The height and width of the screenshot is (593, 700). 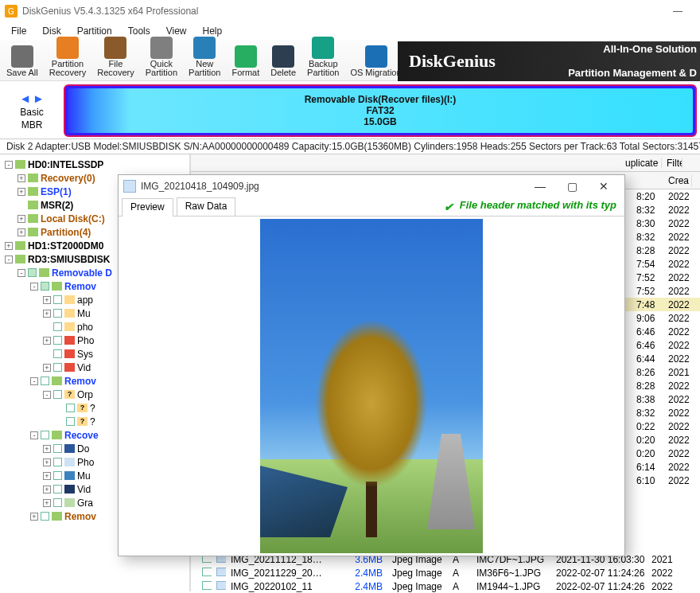 I want to click on tool-format: Format, so click(x=245, y=61).